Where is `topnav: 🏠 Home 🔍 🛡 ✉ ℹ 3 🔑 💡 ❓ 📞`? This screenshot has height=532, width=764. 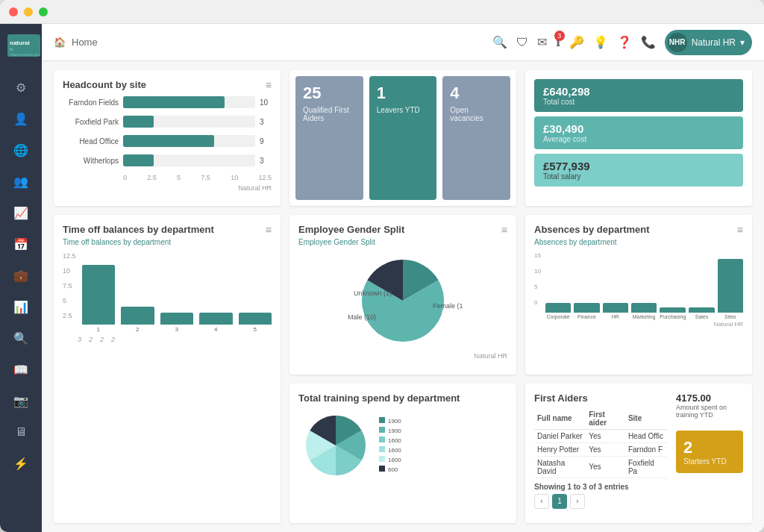
topnav: 🏠 Home 🔍 🛡 ✉ ℹ 3 🔑 💡 ❓ 📞 is located at coordinates (403, 43).